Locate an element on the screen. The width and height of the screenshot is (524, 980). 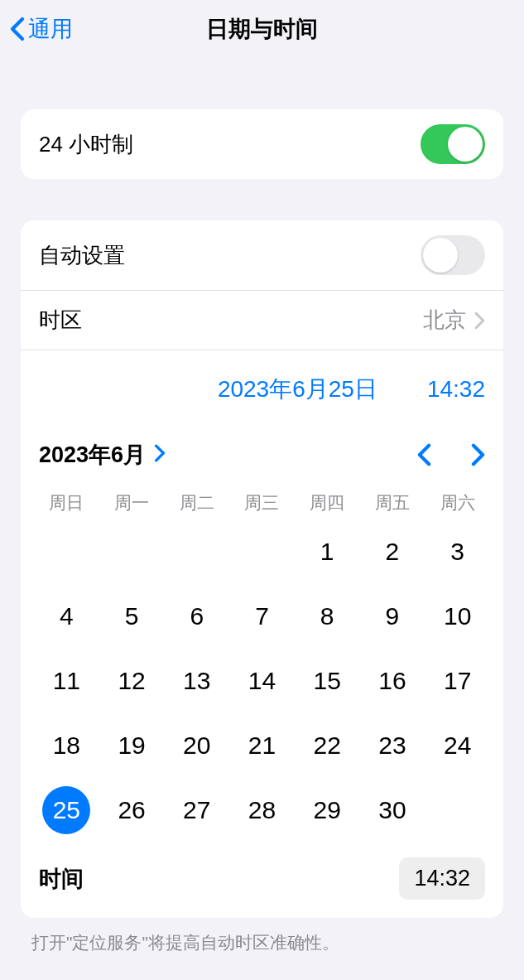
nav-bar: 通用 日期与时间 is located at coordinates (262, 29).